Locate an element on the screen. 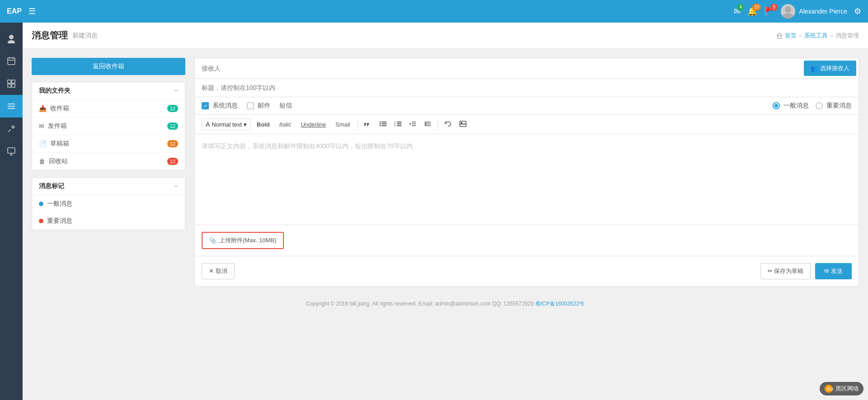 The width and height of the screenshot is (868, 400). tags-panel: 消息标记 − 一般消息 重要消息 is located at coordinates (108, 203).